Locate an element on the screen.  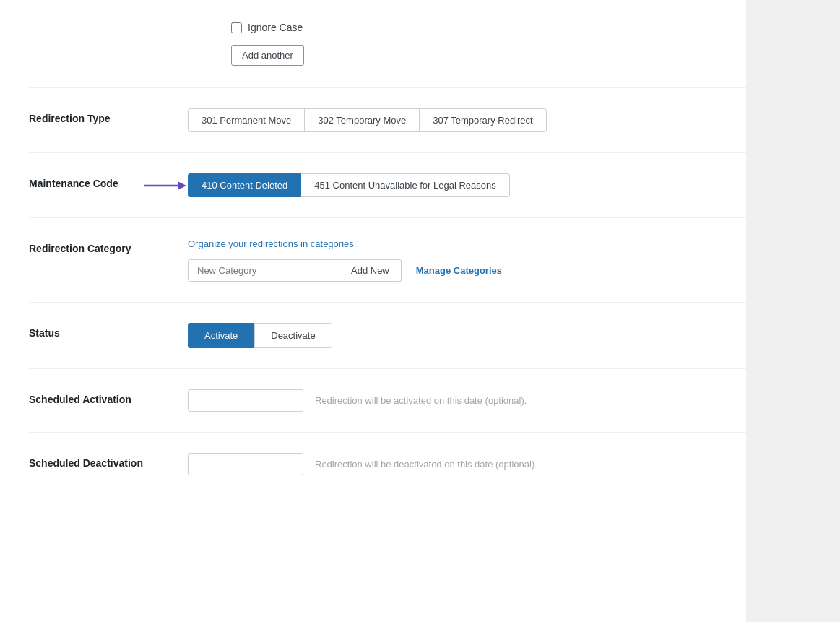
redirection-category-control: Organize your redirections in categories… is located at coordinates (500, 260).